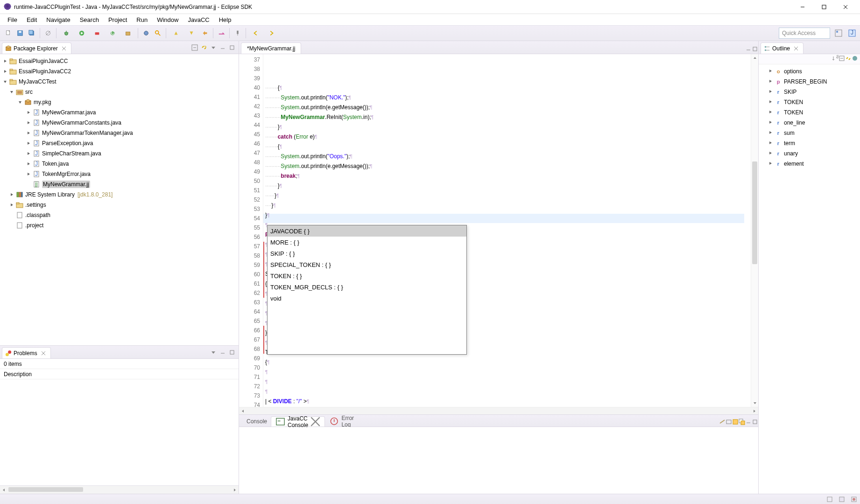 The height and width of the screenshot is (504, 860). Describe the element at coordinates (729, 423) in the screenshot. I see `console-display-button` at that location.